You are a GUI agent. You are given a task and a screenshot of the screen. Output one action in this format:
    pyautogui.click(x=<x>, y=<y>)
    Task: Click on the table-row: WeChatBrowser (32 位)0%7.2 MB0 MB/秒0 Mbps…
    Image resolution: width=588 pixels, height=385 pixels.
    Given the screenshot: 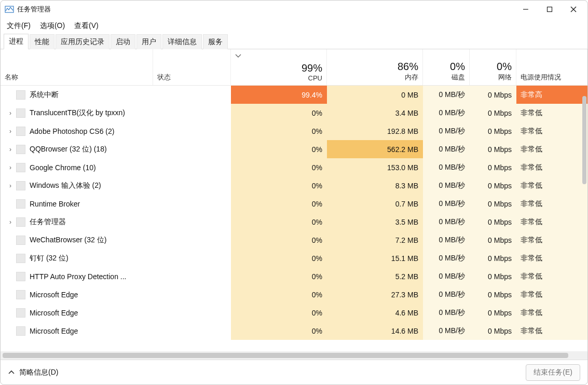 What is the action you would take?
    pyautogui.click(x=294, y=240)
    